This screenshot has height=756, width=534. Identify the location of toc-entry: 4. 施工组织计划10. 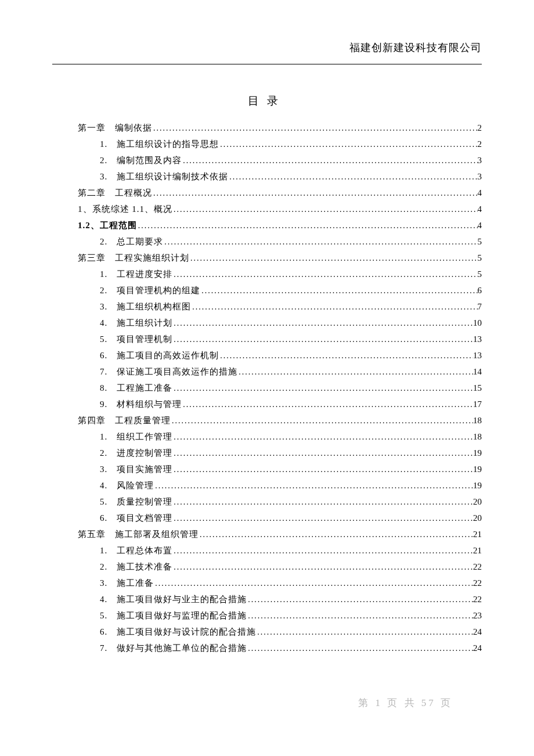
(267, 323).